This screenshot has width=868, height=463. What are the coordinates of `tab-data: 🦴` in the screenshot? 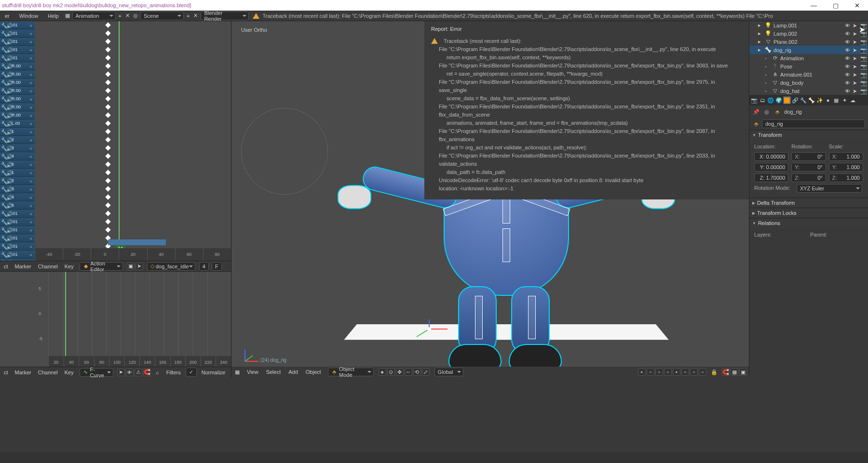 It's located at (812, 100).